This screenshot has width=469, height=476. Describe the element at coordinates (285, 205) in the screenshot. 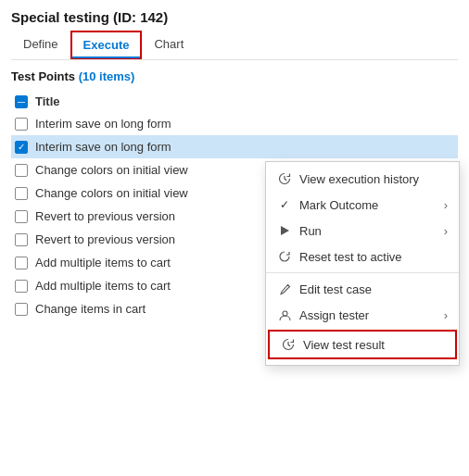

I see `check-icon: ✓` at that location.